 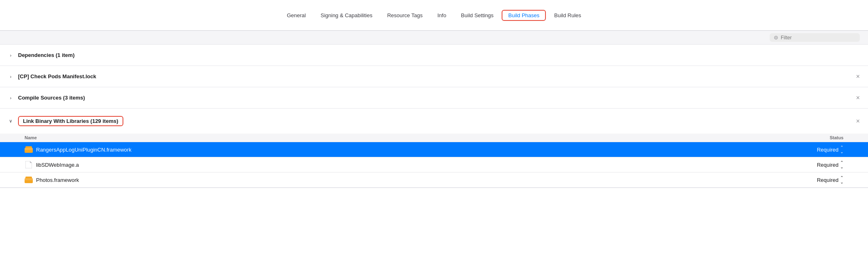 What do you see at coordinates (568, 16) in the screenshot?
I see `tab-build-rules: Build Rules` at bounding box center [568, 16].